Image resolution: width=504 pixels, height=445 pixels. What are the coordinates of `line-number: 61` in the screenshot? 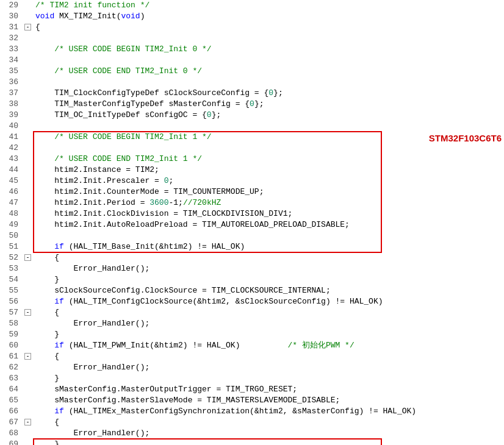 It's located at (10, 357).